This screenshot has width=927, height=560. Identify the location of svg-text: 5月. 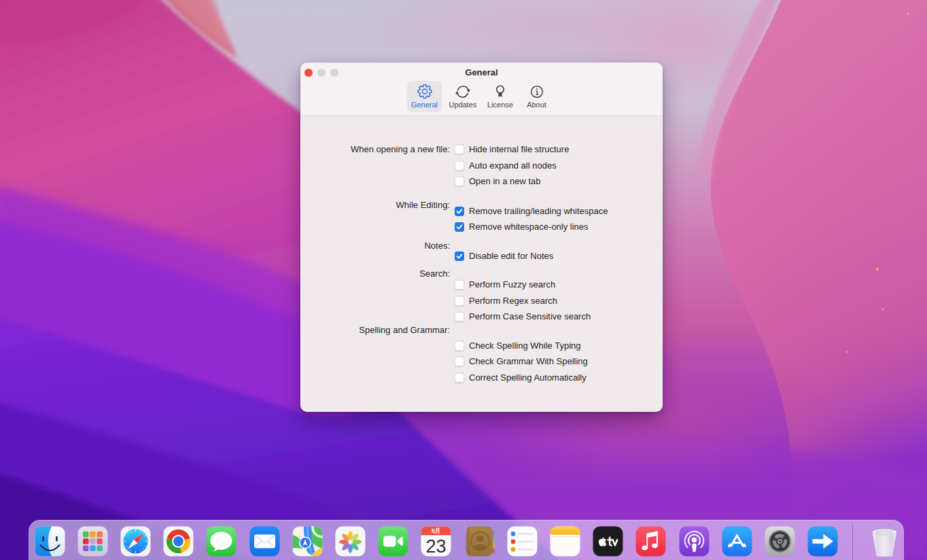
(436, 531).